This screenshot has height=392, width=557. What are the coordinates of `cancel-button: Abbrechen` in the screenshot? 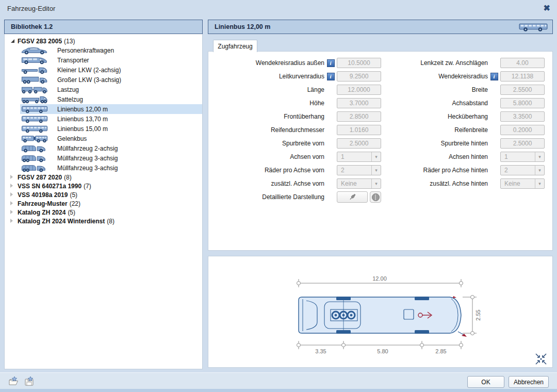 It's located at (529, 382).